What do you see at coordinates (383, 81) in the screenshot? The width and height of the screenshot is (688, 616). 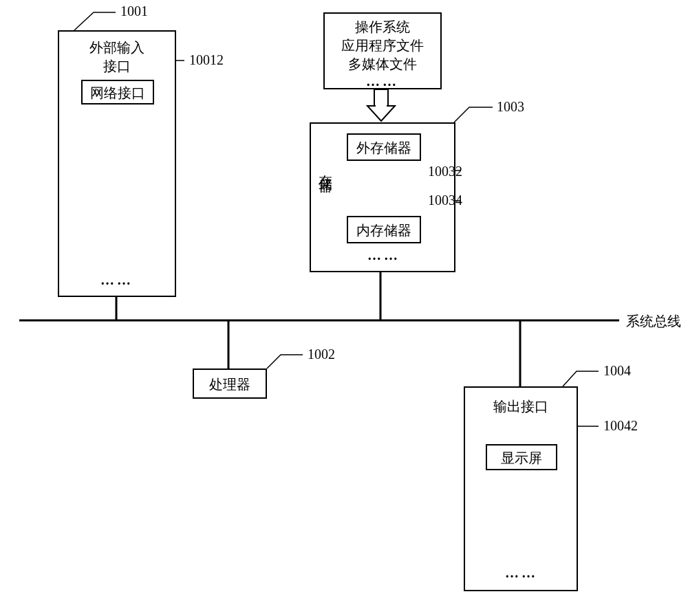 I see `files-ellipsis: ……` at bounding box center [383, 81].